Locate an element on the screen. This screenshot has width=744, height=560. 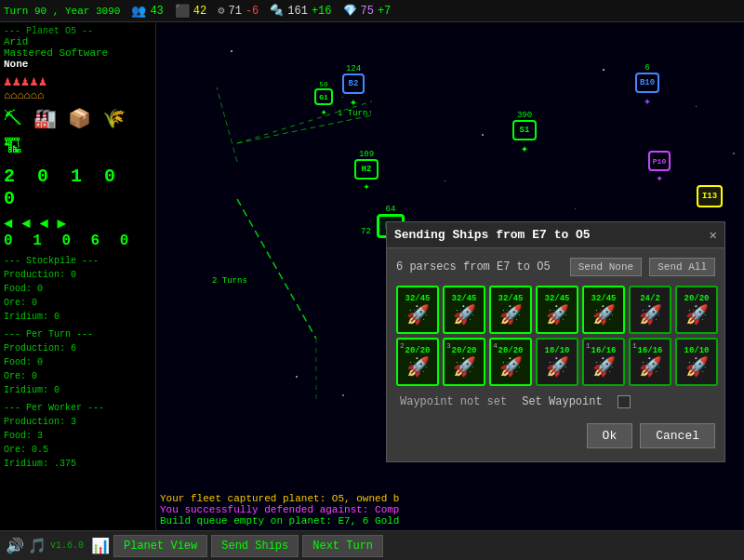
resource-icons: ⛏ 🏭 📦 🌾 🏗 is located at coordinates (78, 134).